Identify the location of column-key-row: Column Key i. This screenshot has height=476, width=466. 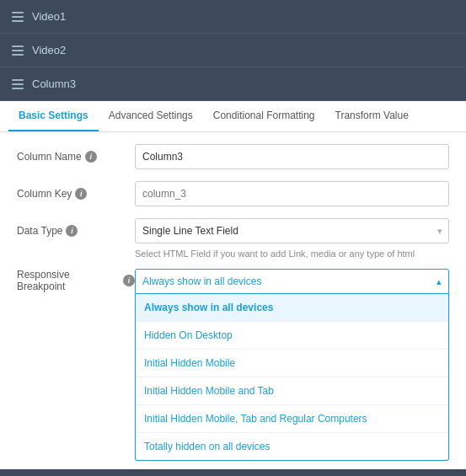
(233, 194).